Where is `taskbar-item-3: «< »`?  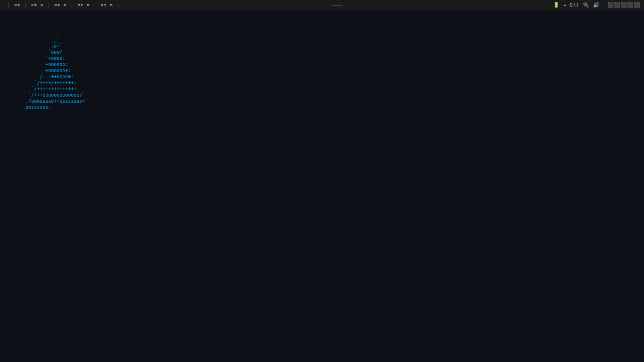
taskbar-item-3: «< » is located at coordinates (60, 5).